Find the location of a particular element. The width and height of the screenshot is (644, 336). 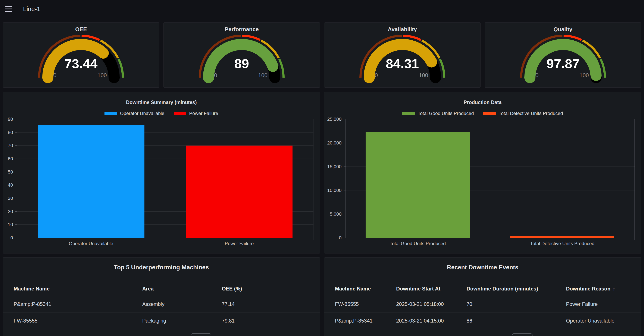

legend-item: Total Good Units Produced is located at coordinates (438, 114).